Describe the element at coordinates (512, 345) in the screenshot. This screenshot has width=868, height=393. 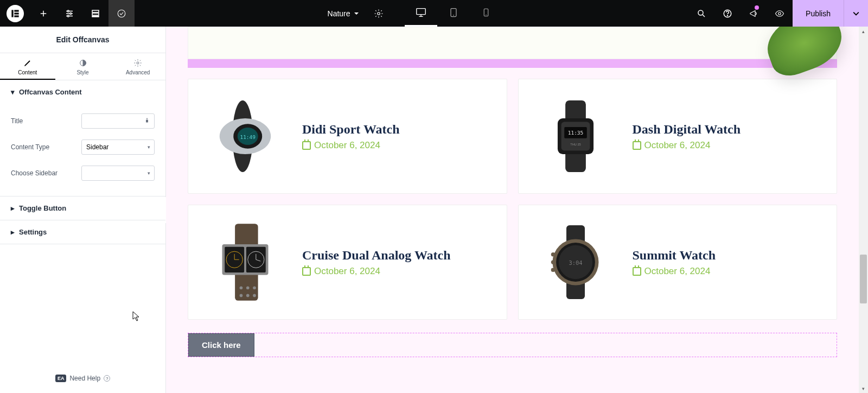
I see `offcanvas-widget: Click here` at that location.